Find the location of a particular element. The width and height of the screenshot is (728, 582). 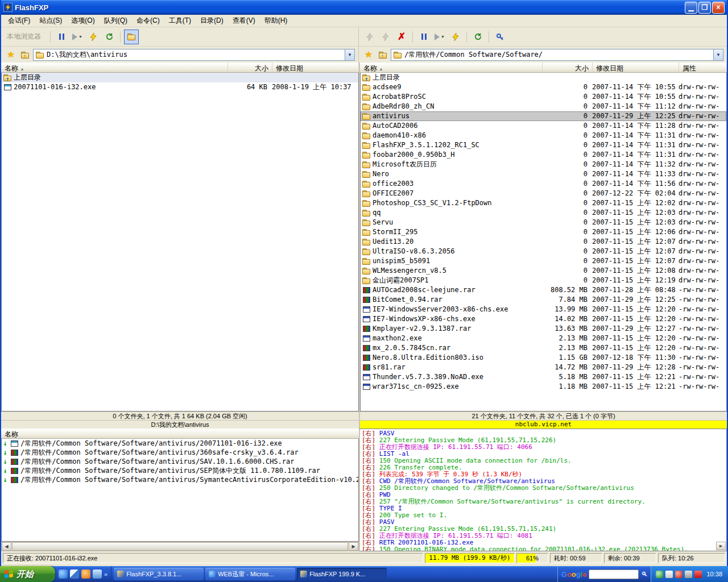

quick-connect-button is located at coordinates (386, 37).